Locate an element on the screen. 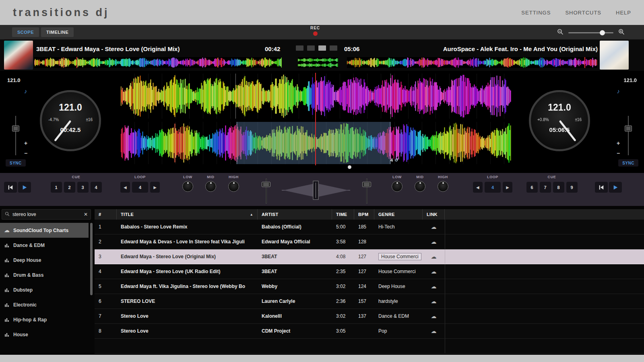 Image resolution: width=644 pixels, height=362 pixels. sidebar-item-dance-edm: Dance & EDM is located at coordinates (44, 245).